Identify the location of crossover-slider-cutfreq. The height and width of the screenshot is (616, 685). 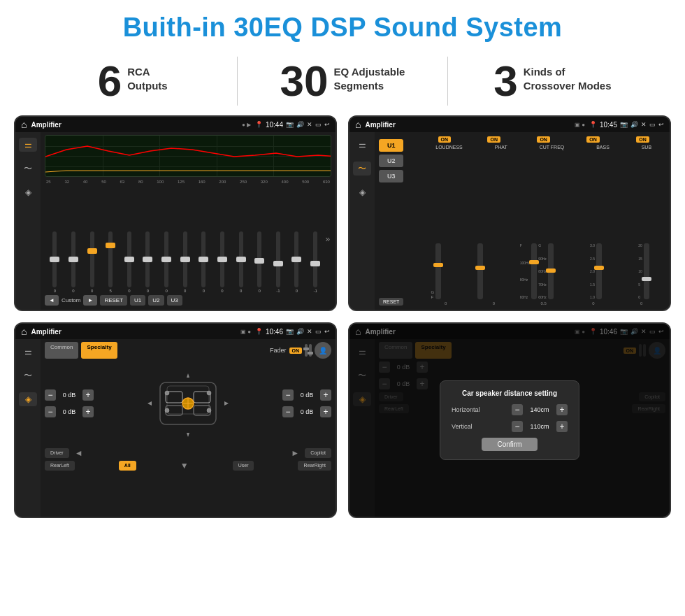
(534, 271).